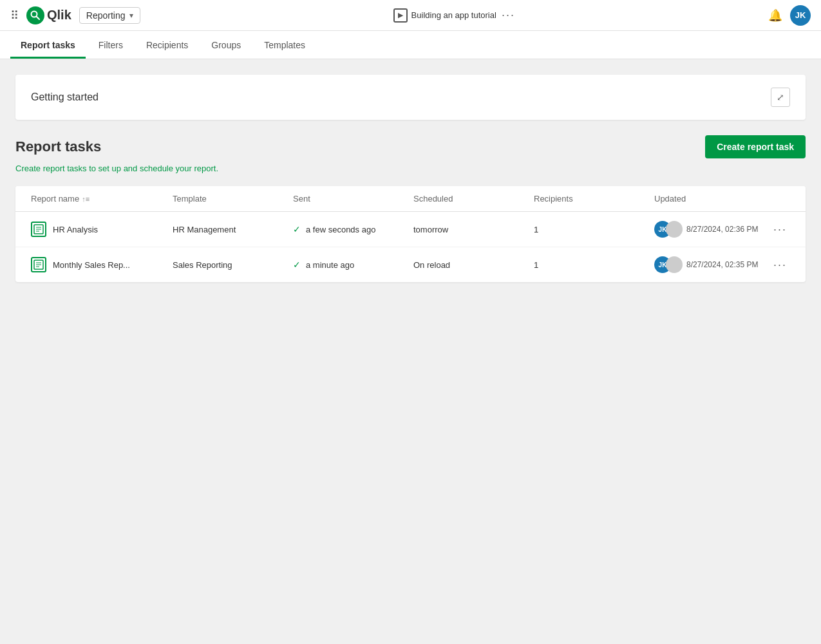 The image size is (821, 644). I want to click on col-header-report-name: Report name ↑≡, so click(97, 198).